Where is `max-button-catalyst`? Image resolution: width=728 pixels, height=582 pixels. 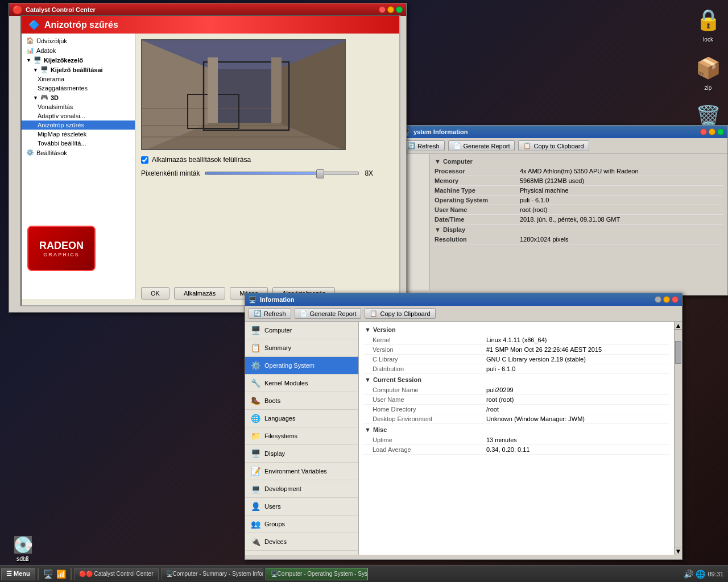
max-button-catalyst is located at coordinates (399, 10).